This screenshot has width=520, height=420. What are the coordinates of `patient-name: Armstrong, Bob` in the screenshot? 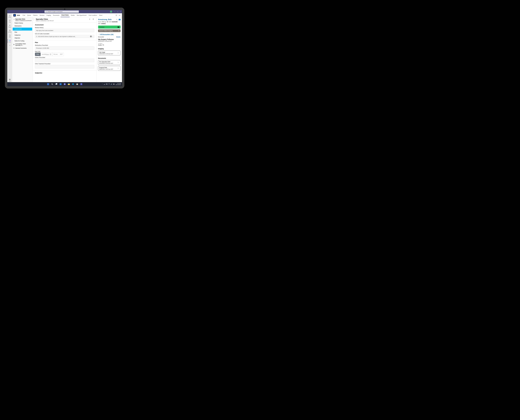 It's located at (107, 19).